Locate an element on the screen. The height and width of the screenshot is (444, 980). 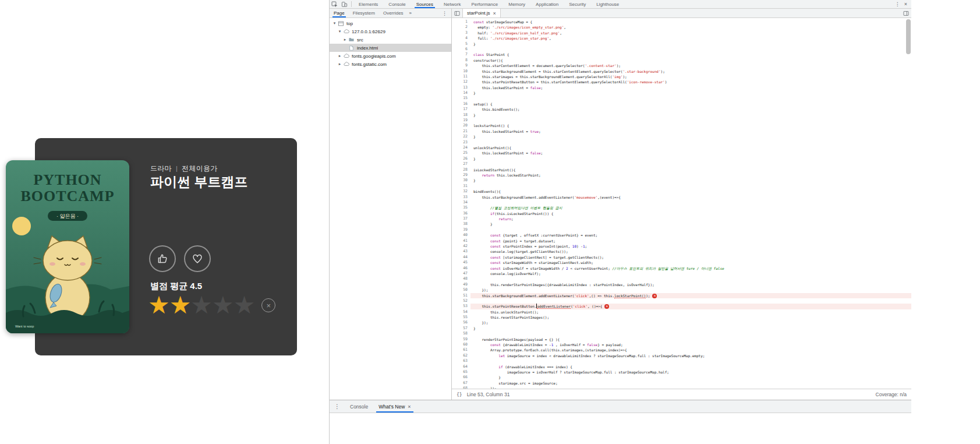
line-number: 34 is located at coordinates (460, 203).